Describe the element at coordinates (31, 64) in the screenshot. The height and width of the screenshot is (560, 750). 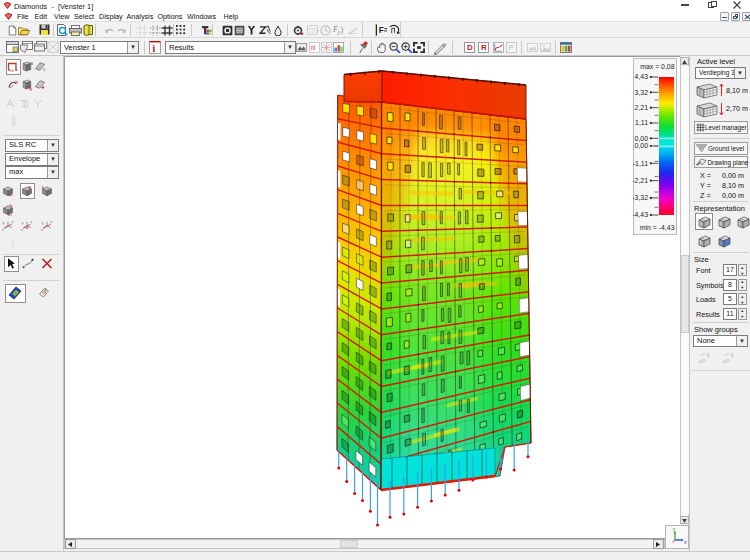
I see `svg-text: M` at that location.